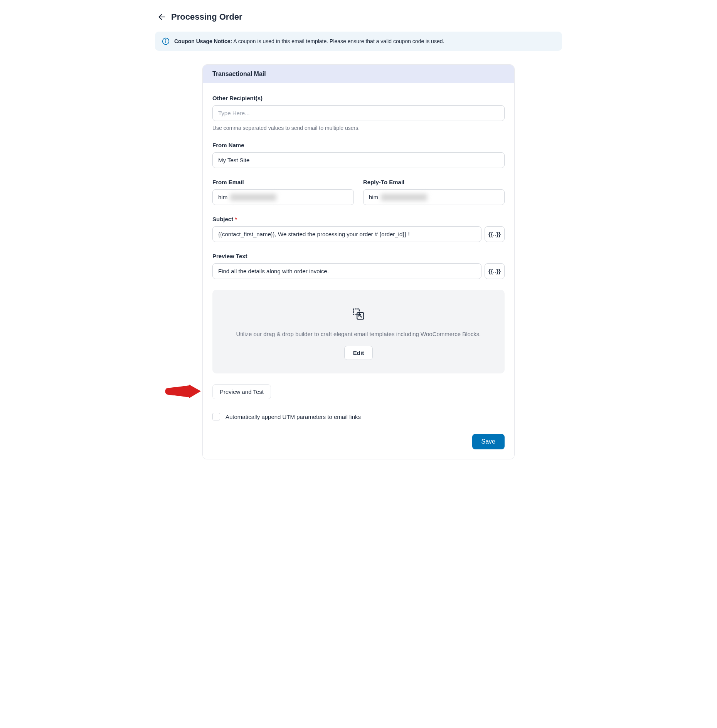 This screenshot has width=717, height=728. What do you see at coordinates (358, 334) in the screenshot?
I see `builder-description: Utilize our drag & drop builder to craft…` at bounding box center [358, 334].